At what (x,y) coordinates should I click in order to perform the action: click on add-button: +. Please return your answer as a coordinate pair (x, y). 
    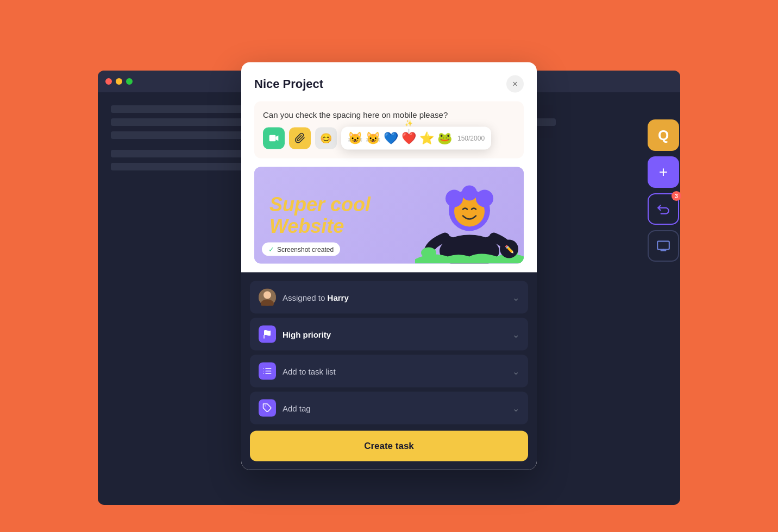
    Looking at the image, I should click on (663, 172).